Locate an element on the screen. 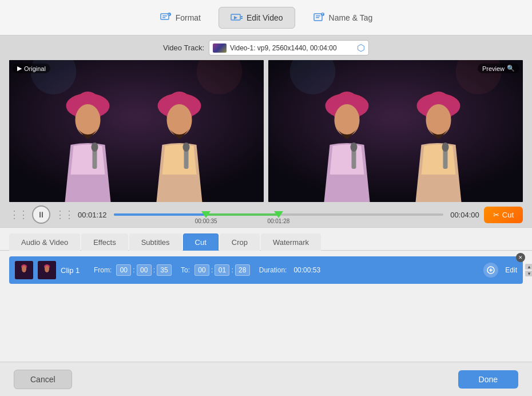 Image resolution: width=532 pixels, height=396 pixels. scrubber-fill is located at coordinates (160, 215).